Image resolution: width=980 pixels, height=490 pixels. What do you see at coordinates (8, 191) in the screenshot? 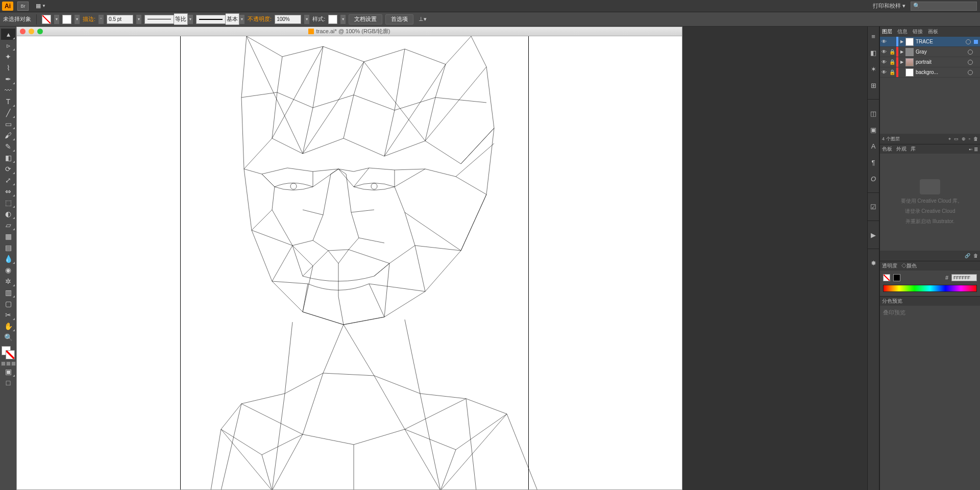
I see `width-tool: ⇔` at bounding box center [8, 191].